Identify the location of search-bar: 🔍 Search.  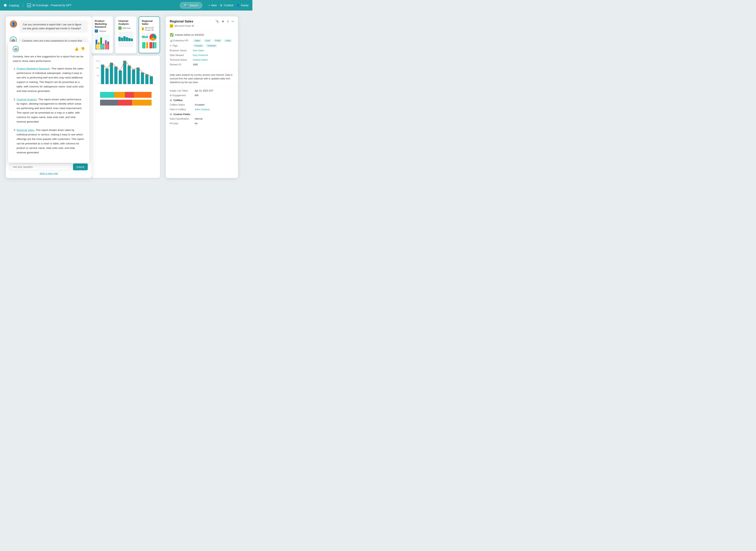
(191, 5).